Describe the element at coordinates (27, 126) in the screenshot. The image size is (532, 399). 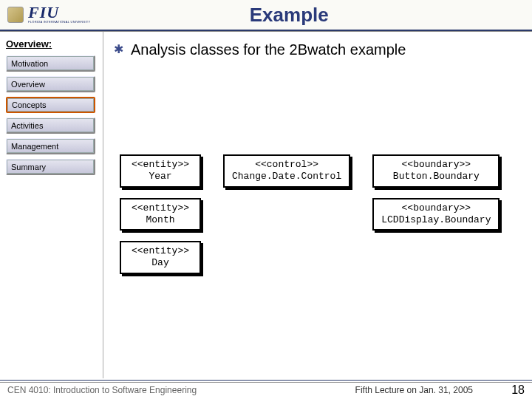
I see `sidebar-item-label: Activities` at that location.